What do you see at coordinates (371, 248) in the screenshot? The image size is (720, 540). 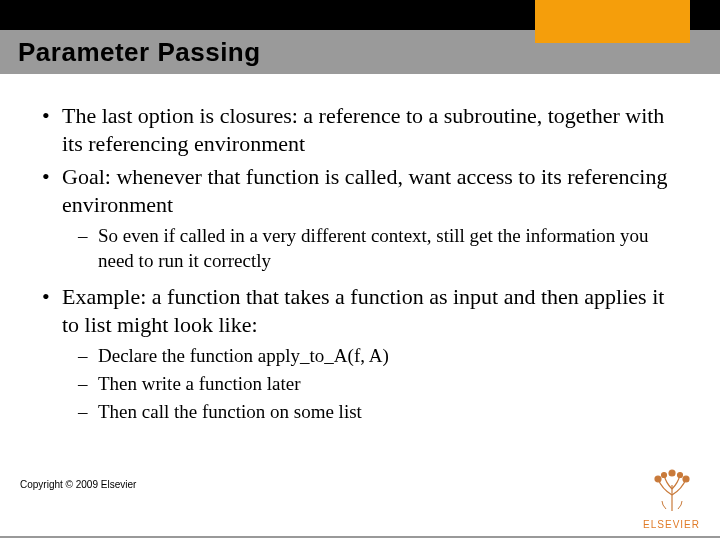 I see `sub-bullet-list: So even if called in a very different co…` at bounding box center [371, 248].